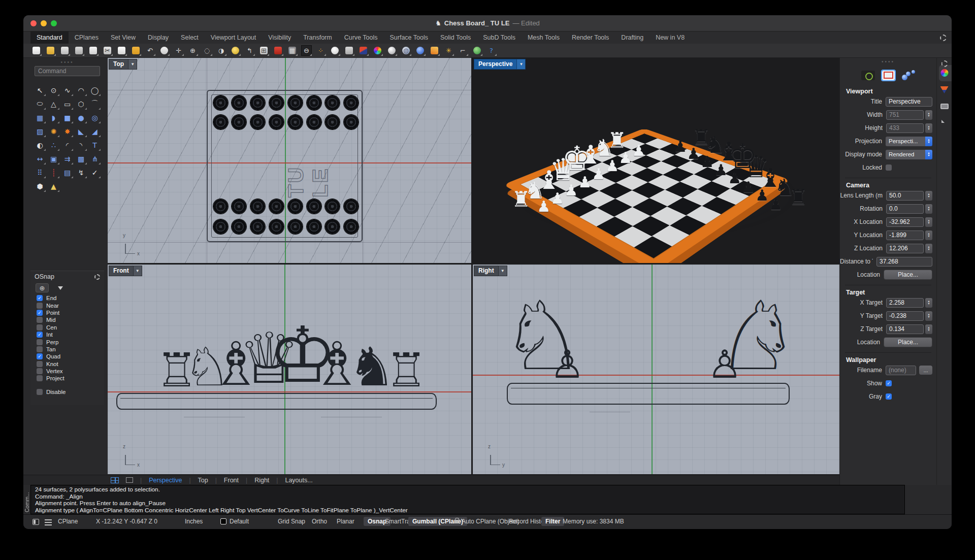 The width and height of the screenshot is (975, 560). I want to click on point-lamp-icon: ⁘, so click(321, 51).